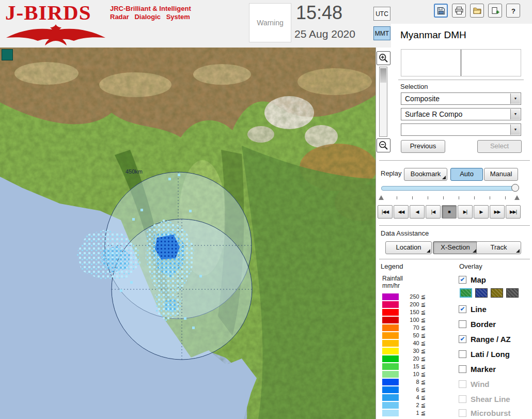 The height and width of the screenshot is (419, 532). What do you see at coordinates (383, 58) in the screenshot?
I see `zoom-in-button` at bounding box center [383, 58].